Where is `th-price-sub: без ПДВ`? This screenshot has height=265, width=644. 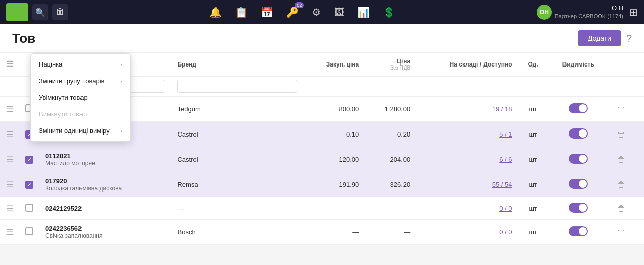 th-price-sub: без ПДВ is located at coordinates (390, 68).